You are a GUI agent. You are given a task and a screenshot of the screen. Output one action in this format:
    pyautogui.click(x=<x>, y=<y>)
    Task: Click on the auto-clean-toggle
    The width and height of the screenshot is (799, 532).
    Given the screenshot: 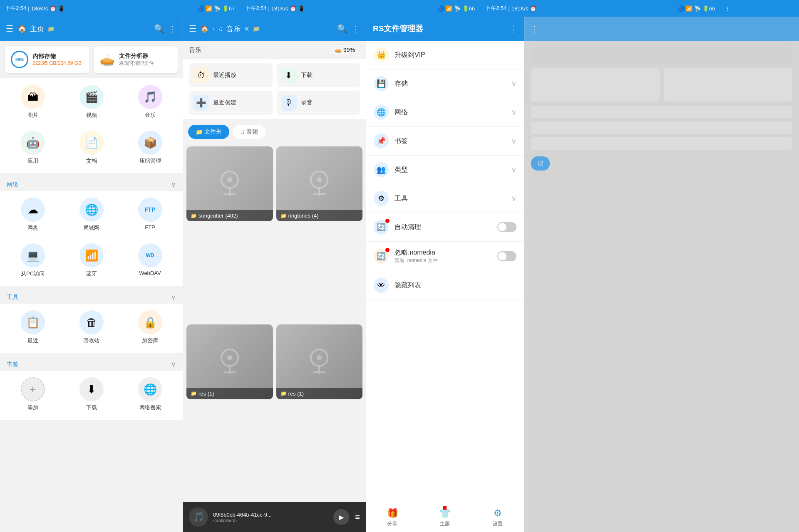 What is the action you would take?
    pyautogui.click(x=507, y=227)
    